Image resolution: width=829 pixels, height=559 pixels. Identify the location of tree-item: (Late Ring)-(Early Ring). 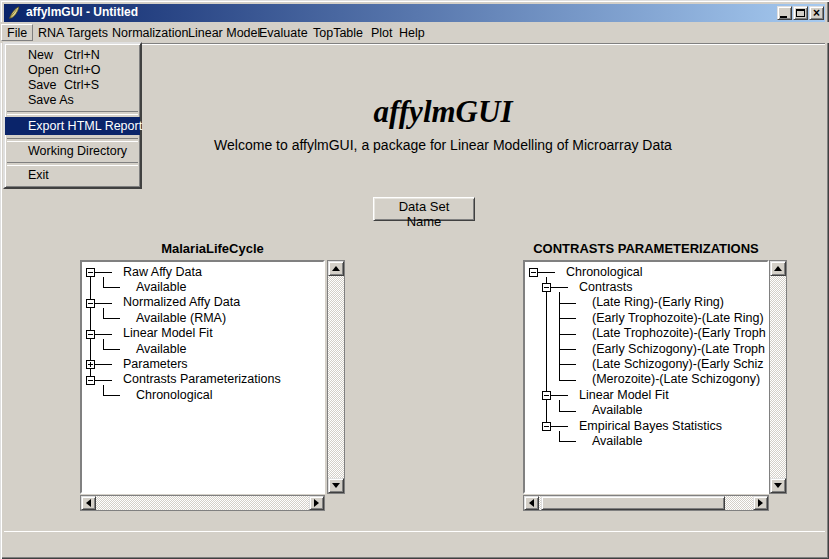
(658, 302).